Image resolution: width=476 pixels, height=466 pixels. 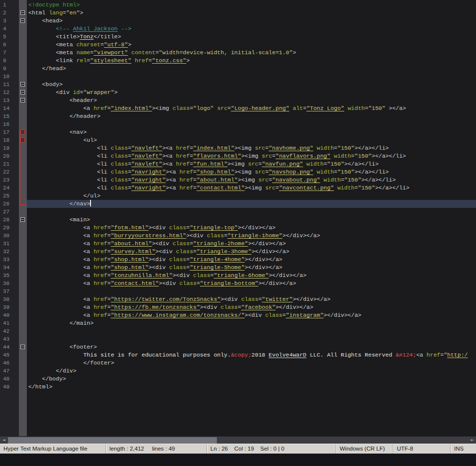 What do you see at coordinates (9, 244) in the screenshot?
I see `line-number: 31` at bounding box center [9, 244].